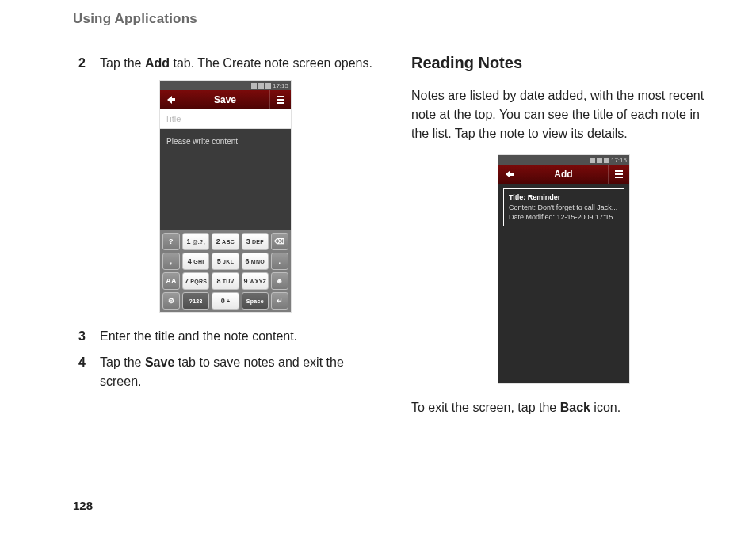 The height and width of the screenshot is (536, 756). What do you see at coordinates (79, 371) in the screenshot?
I see `step-number: 4` at bounding box center [79, 371].